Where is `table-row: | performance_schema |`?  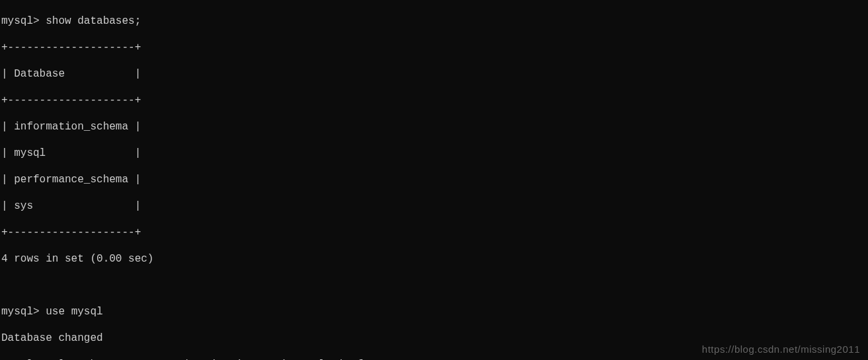 table-row: | performance_schema | is located at coordinates (434, 180).